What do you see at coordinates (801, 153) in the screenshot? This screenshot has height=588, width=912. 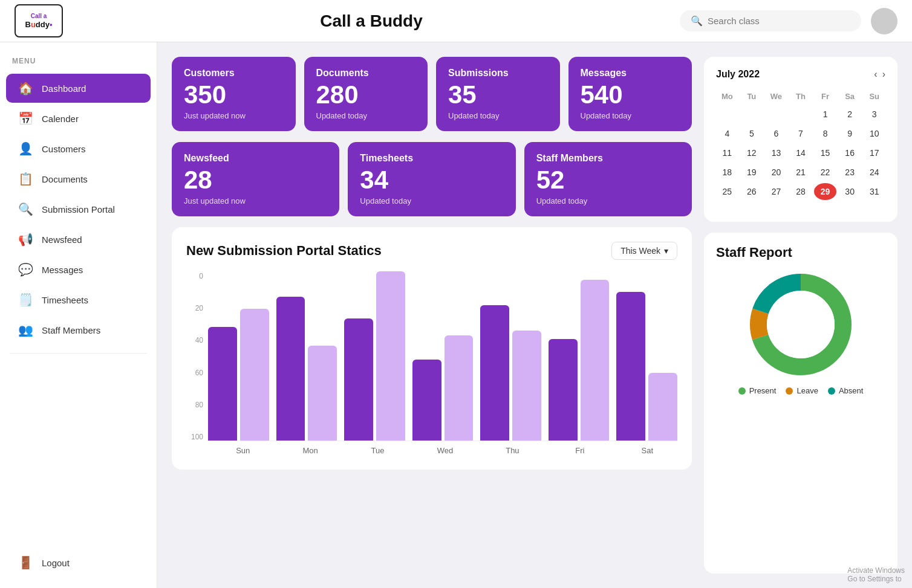 I see `cal-day: 14` at bounding box center [801, 153].